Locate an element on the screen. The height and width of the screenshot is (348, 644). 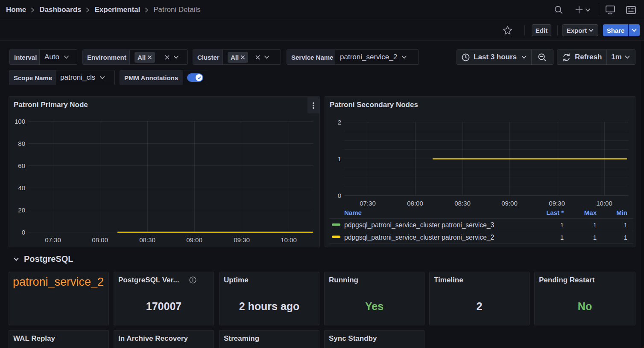
svg-text: 20 is located at coordinates (21, 210).